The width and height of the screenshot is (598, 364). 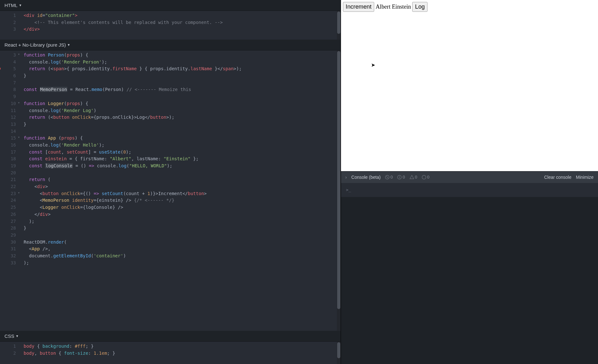 I want to click on code-line: <!-- This element's contents will be rep…, so click(x=181, y=23).